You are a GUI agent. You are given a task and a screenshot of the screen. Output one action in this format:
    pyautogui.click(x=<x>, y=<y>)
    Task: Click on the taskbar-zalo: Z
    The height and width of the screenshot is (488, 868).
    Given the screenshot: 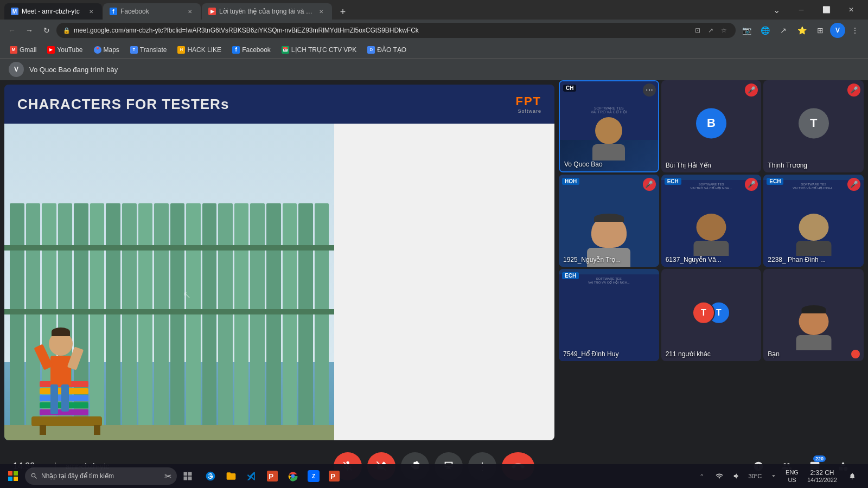 What is the action you would take?
    pyautogui.click(x=314, y=476)
    